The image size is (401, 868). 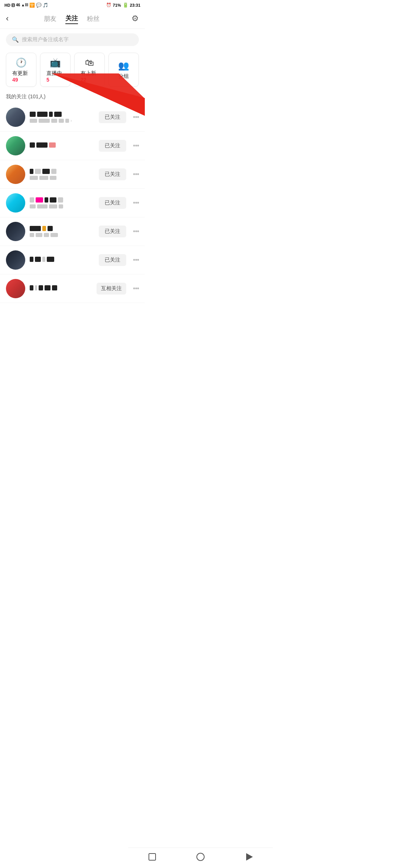 What do you see at coordinates (45, 40) in the screenshot?
I see `search-input: 搜索用户备注或名字` at bounding box center [45, 40].